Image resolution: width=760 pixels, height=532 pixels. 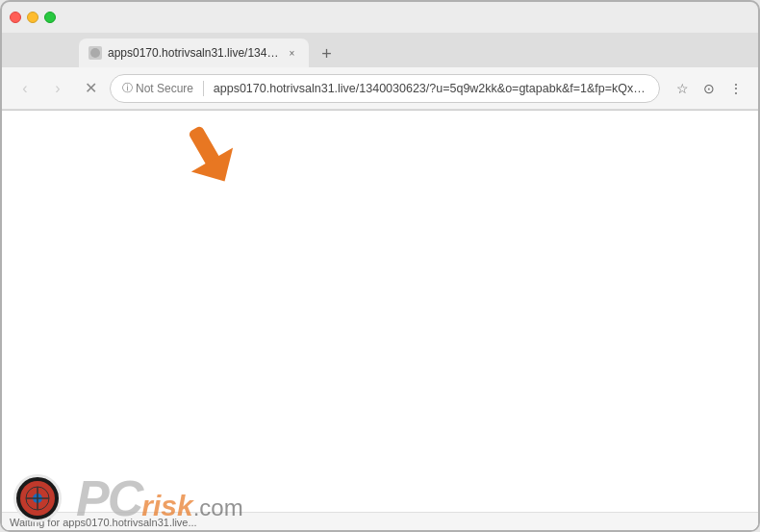 What do you see at coordinates (380, 17) in the screenshot?
I see `title-bar` at bounding box center [380, 17].